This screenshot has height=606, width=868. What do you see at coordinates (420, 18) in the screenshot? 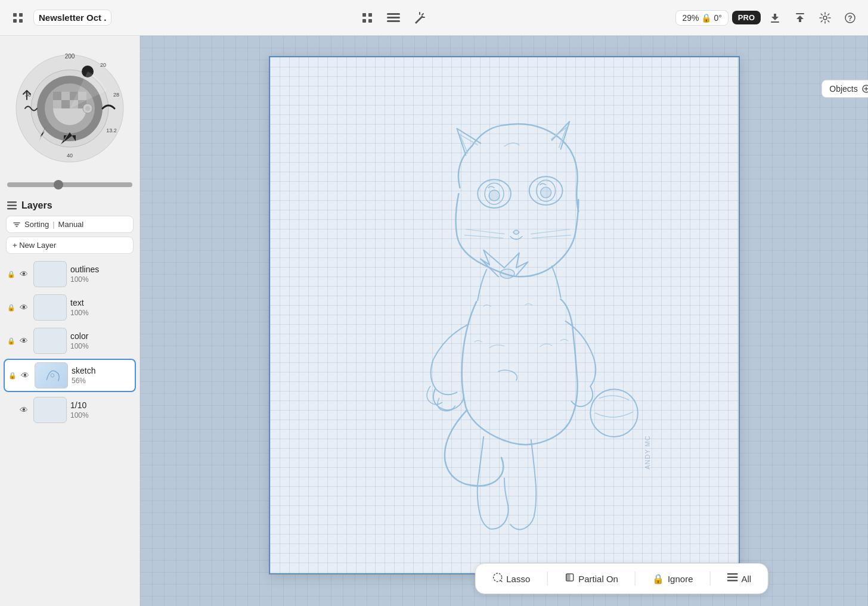
I see `magic-wand-icon` at bounding box center [420, 18].